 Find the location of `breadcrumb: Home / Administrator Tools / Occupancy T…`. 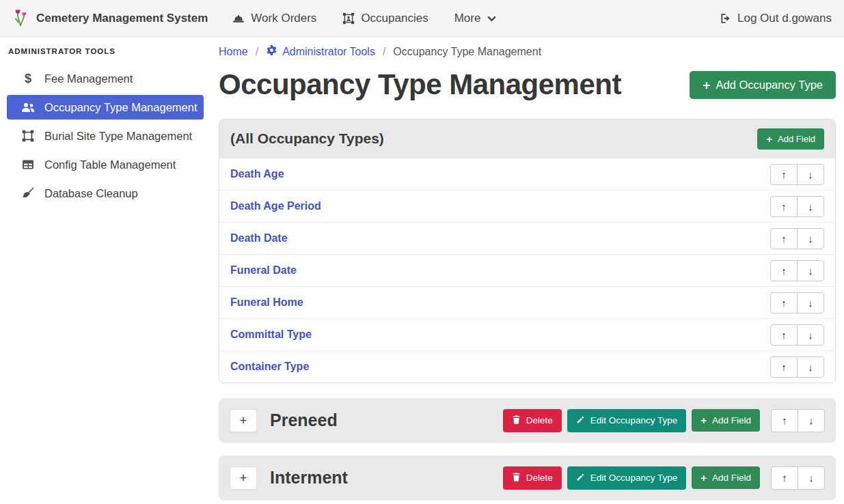

breadcrumb: Home / Administrator Tools / Occupancy T… is located at coordinates (528, 52).